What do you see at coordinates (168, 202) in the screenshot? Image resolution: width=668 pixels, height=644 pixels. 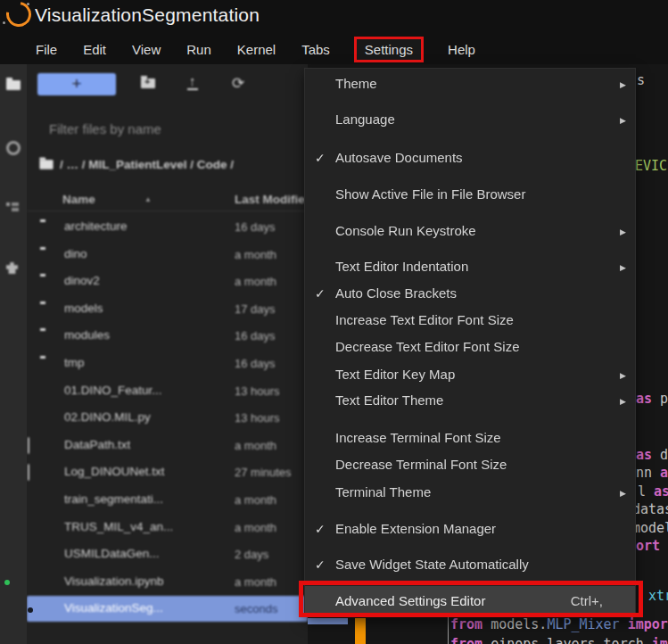 I see `file-list-header: Name ▲ Last Modified` at bounding box center [168, 202].